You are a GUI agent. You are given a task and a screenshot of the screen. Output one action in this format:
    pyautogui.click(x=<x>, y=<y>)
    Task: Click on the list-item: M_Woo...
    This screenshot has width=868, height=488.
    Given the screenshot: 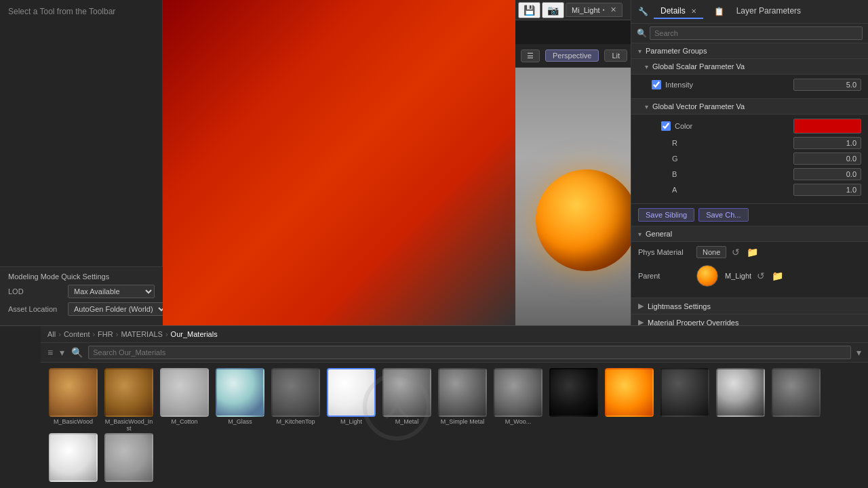 What is the action you would take?
    pyautogui.click(x=518, y=400)
    